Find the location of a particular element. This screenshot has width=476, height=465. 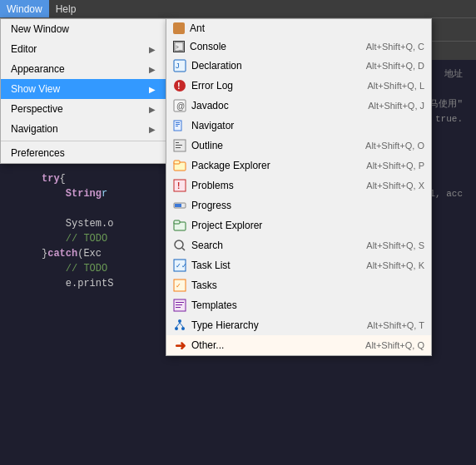

sv-errorlog: ! Error Log Alt+Shift+Q, L is located at coordinates (299, 86).